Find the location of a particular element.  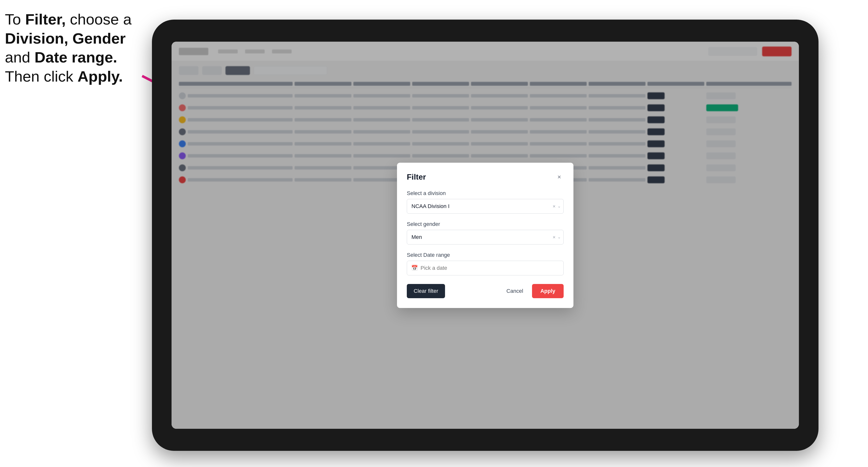

gender-select-controls: × ⌄ is located at coordinates (557, 237).